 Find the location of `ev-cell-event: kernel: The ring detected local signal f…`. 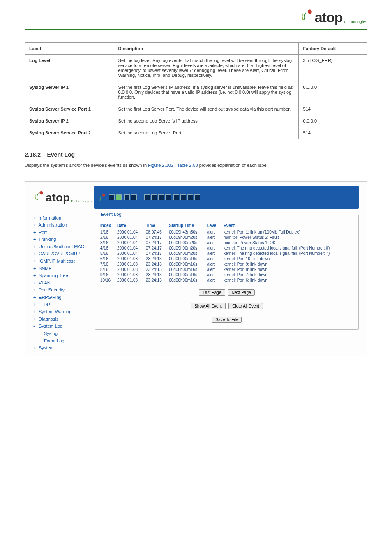

ev-cell-event: kernel: The ring detected local signal f… is located at coordinates (288, 248).